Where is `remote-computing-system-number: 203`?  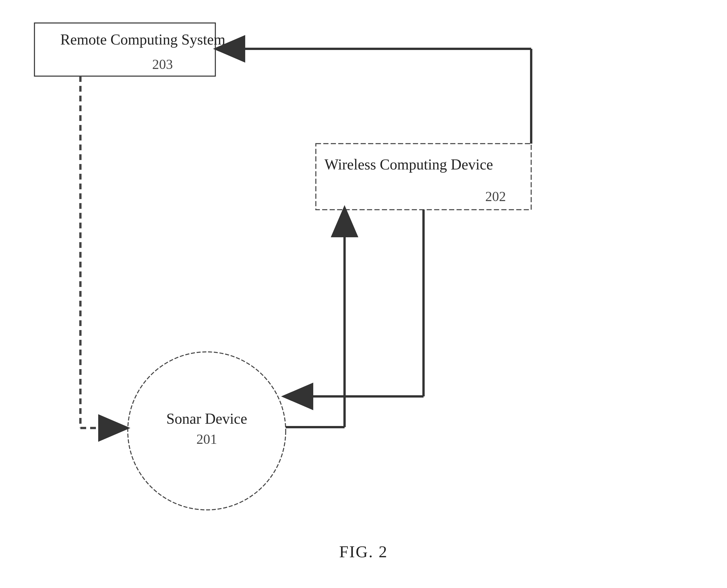 remote-computing-system-number: 203 is located at coordinates (163, 64).